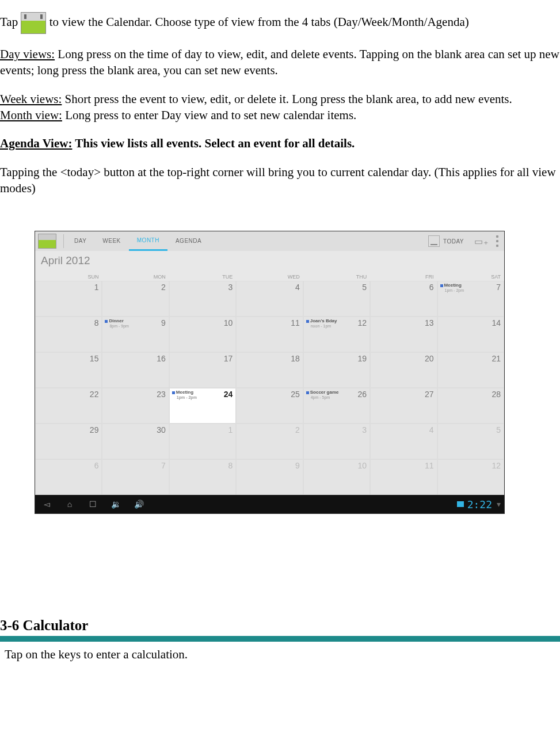  Describe the element at coordinates (429, 466) in the screenshot. I see `day-number: 11` at that location.